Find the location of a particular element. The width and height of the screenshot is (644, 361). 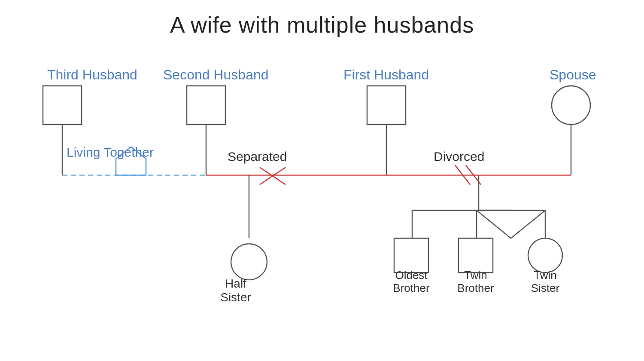

oldest-brother-shape is located at coordinates (411, 255).